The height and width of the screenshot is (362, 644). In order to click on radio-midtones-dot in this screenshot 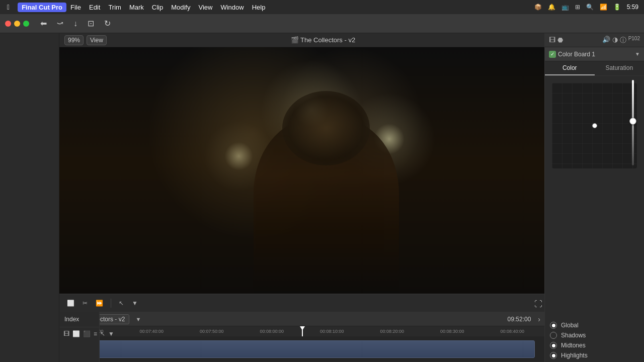, I will do `click(553, 346)`.